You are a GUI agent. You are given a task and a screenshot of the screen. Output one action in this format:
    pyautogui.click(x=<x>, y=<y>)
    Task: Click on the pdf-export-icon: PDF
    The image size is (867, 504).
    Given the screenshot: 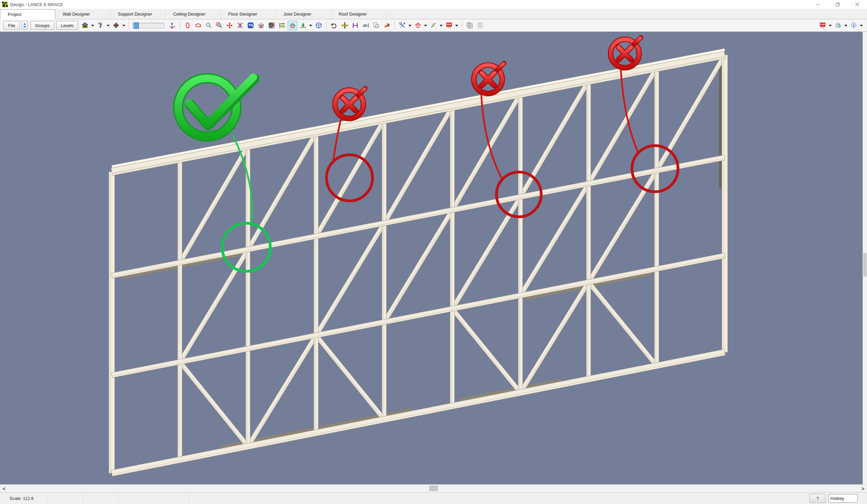 What is the action you would take?
    pyautogui.click(x=449, y=25)
    